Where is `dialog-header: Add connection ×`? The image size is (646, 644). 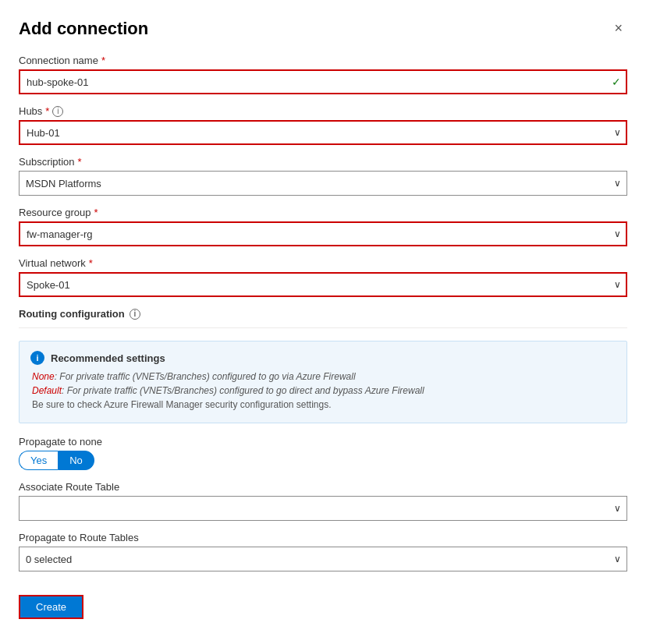
dialog-header: Add connection × is located at coordinates (323, 29).